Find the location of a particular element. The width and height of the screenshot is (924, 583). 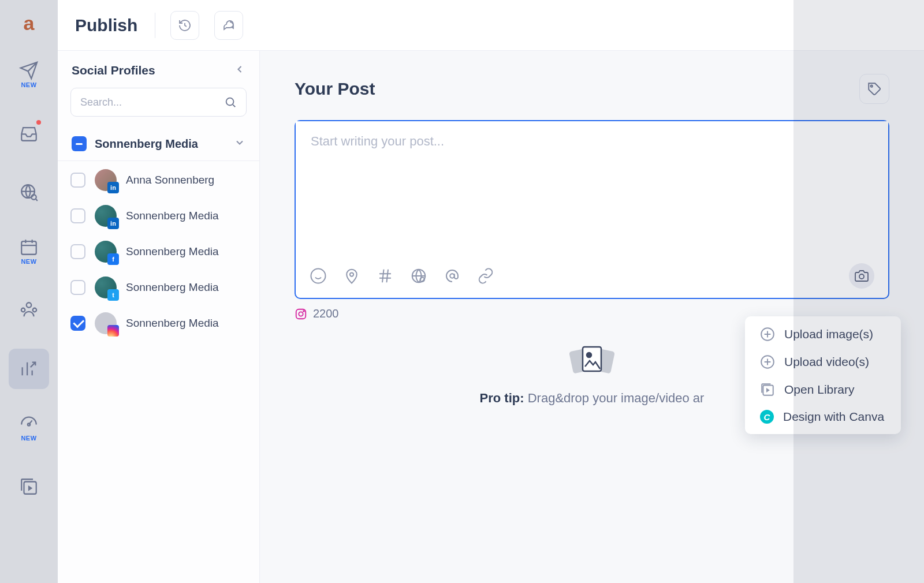

topbar: Publish is located at coordinates (491, 25).